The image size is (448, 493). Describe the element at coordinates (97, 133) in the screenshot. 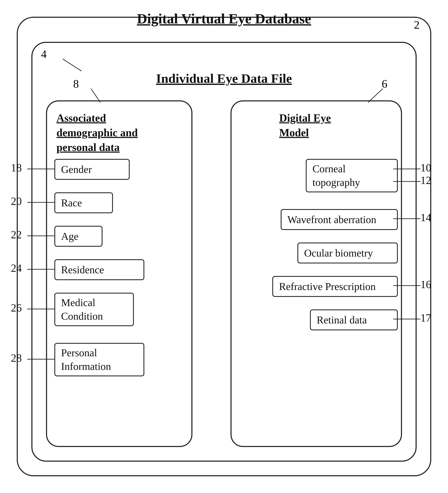

I see `left-panel-title: Associated demographic and personal data` at that location.